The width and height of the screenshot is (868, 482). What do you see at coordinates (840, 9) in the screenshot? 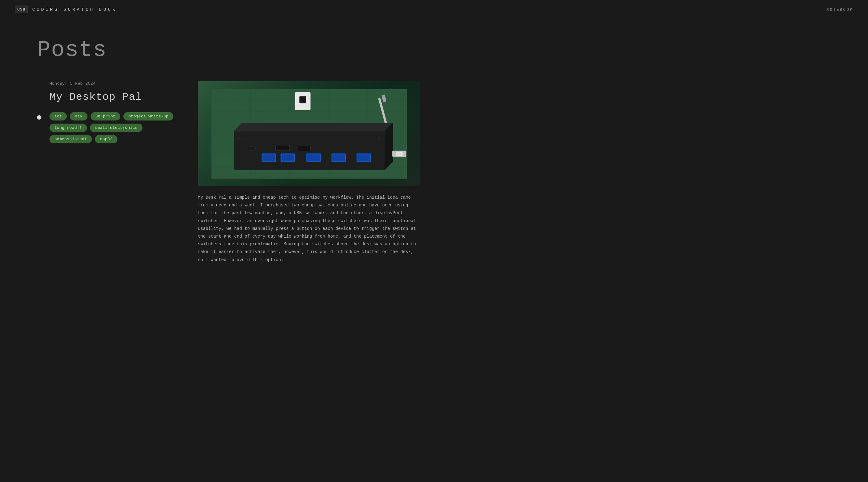
I see `header-nav: NOTEBOOK` at bounding box center [840, 9].